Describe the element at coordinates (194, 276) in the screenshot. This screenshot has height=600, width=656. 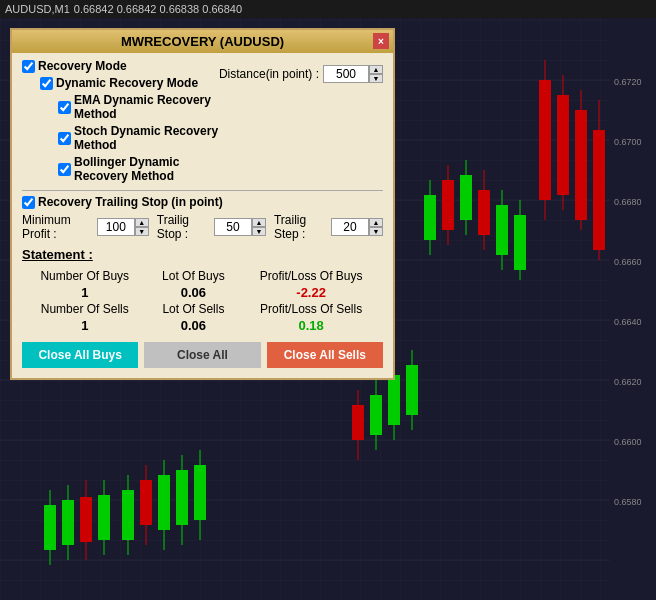
I see `lot-buys-label: Lot Of Buys` at that location.